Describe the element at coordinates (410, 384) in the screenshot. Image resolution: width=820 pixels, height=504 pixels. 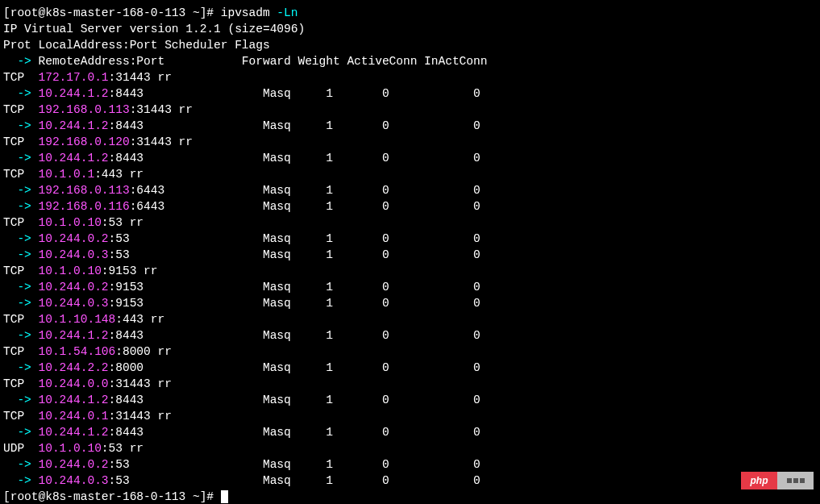
I see `virtual-server-line: TCP 10.244.0.0:31443 rr` at that location.